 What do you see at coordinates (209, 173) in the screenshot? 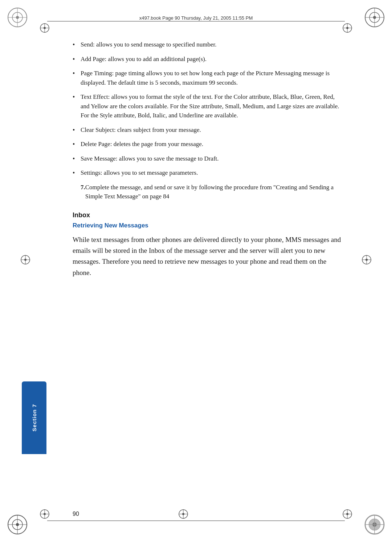
I see `list-item-settings: Settings: allows you to set message para…` at bounding box center [209, 173].